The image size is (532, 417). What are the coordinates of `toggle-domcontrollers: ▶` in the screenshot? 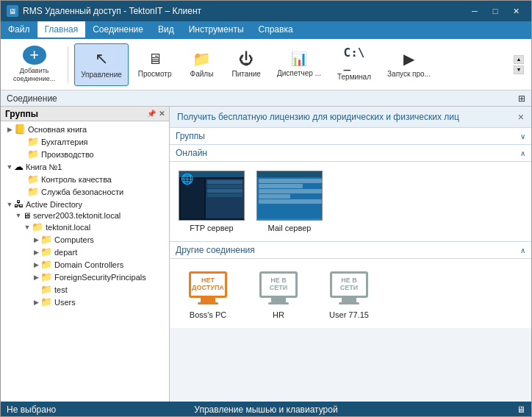 It's located at (36, 265).